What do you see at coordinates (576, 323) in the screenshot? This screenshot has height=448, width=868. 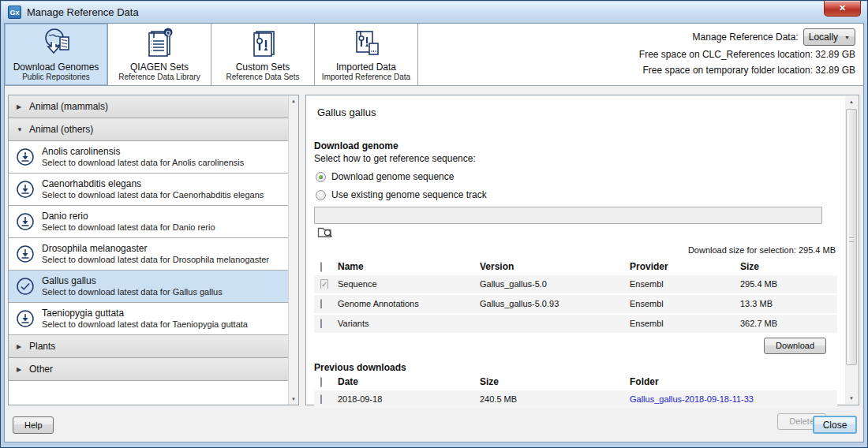 I see `table-row-variants: Variants Ensembl 362.7 MB` at bounding box center [576, 323].